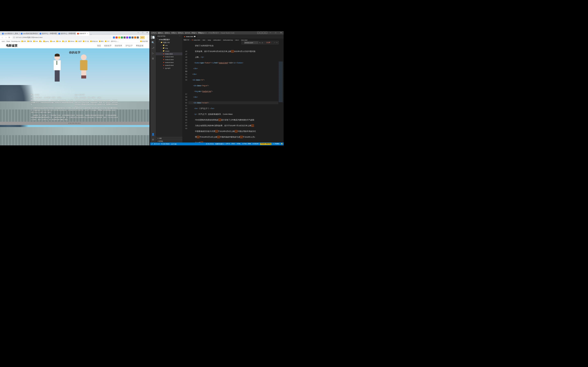  I want to click on minimize-button: ─, so click(138, 33).